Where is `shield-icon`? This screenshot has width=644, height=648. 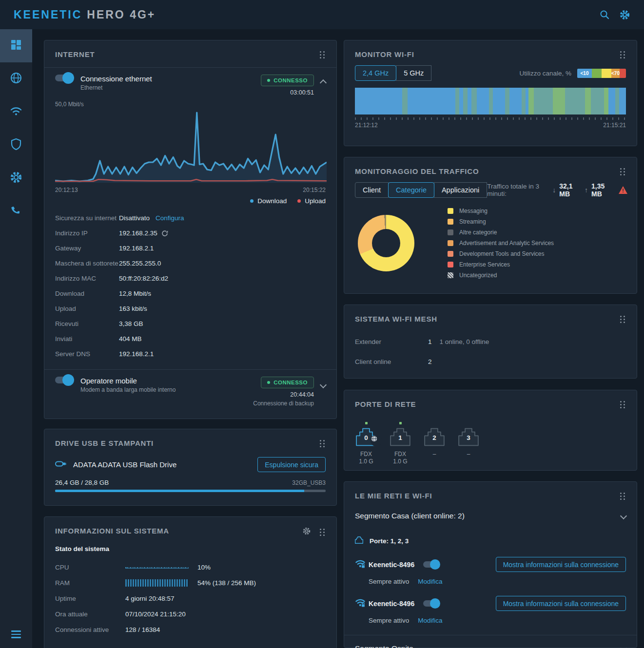
shield-icon is located at coordinates (16, 145).